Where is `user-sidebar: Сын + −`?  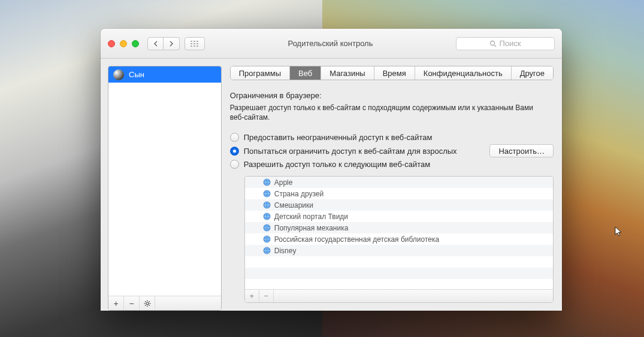
user-sidebar: Сын + − is located at coordinates (165, 188).